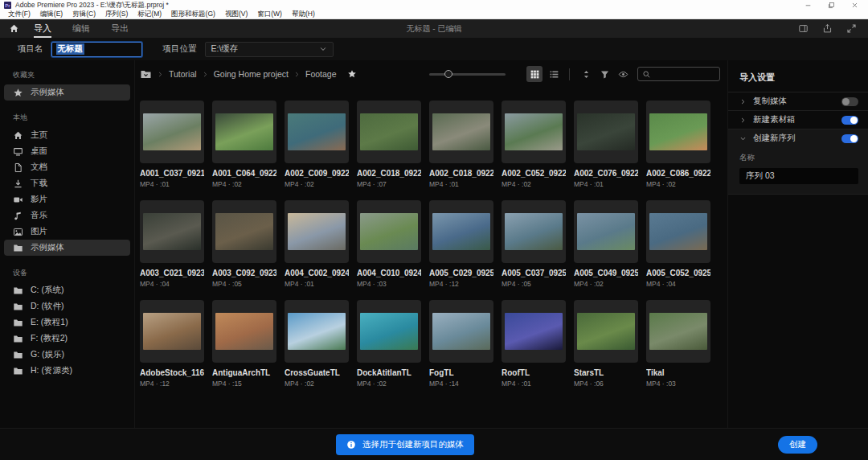 This screenshot has width=868, height=460. What do you see at coordinates (678, 145) in the screenshot?
I see `media-tile: A002_C086_0922...MP4 · :02` at bounding box center [678, 145].